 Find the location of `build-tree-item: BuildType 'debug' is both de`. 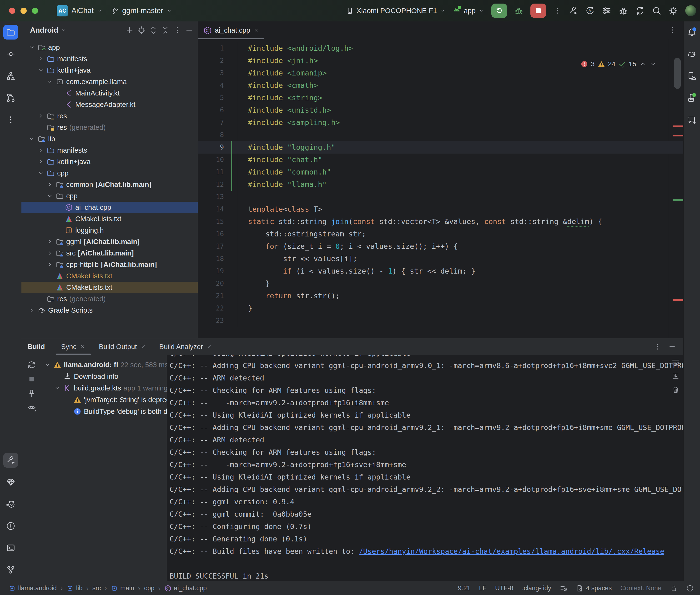

build-tree-item: BuildType 'debug' is both de is located at coordinates (104, 412).